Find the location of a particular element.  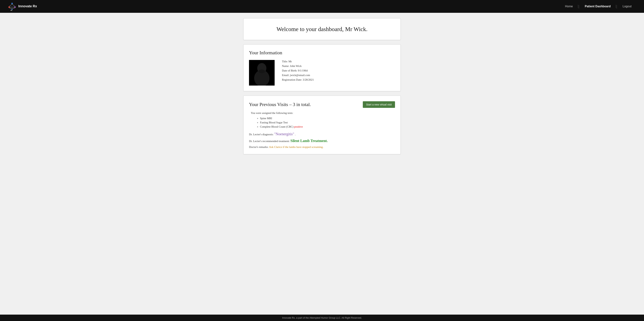

patient-details: Title: Mr Name: John Wick Date of Birth:… is located at coordinates (298, 71).